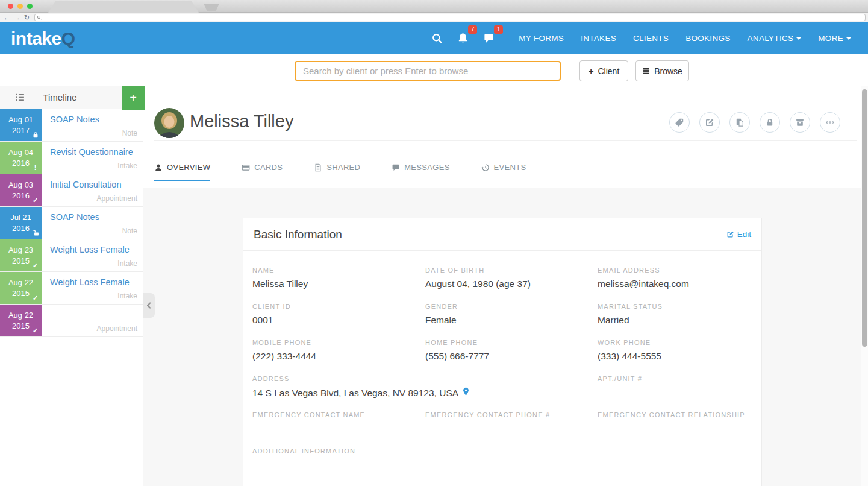  I want to click on copy-icon, so click(740, 122).